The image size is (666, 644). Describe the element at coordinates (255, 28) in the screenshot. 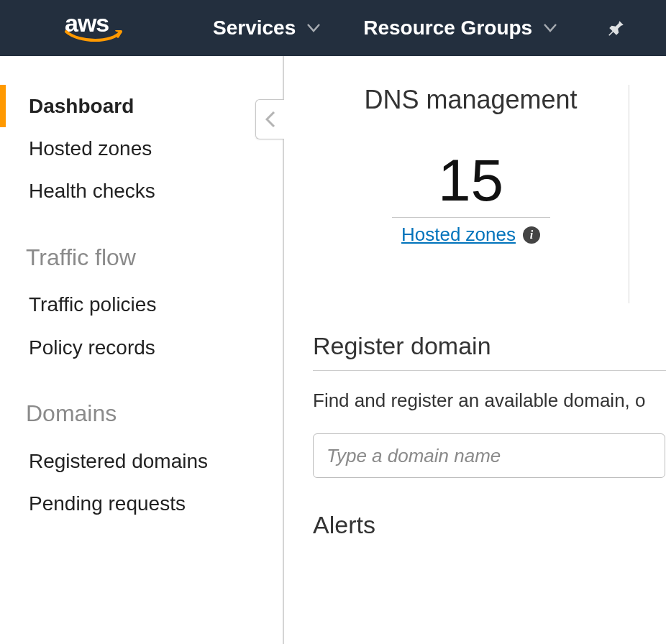

I see `nav-services-label: Services` at that location.